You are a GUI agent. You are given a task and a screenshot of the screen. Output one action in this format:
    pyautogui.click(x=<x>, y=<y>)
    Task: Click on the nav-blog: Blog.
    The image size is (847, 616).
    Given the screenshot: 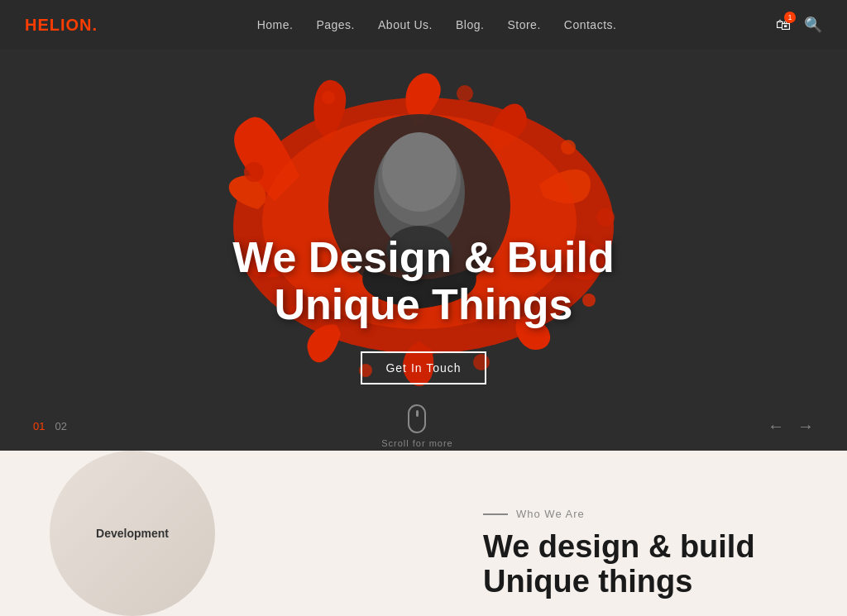 What is the action you would take?
    pyautogui.click(x=470, y=25)
    